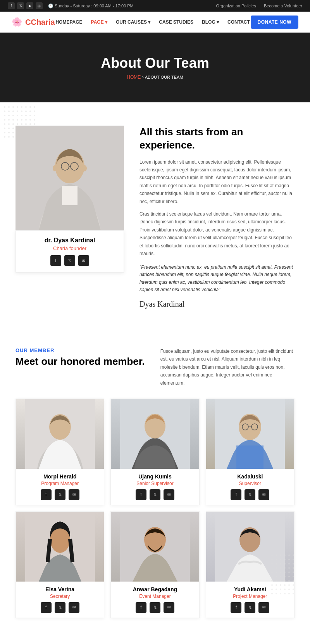 The image size is (310, 644). Describe the element at coordinates (274, 22) in the screenshot. I see `donate-button: DONATE NOW` at that location.